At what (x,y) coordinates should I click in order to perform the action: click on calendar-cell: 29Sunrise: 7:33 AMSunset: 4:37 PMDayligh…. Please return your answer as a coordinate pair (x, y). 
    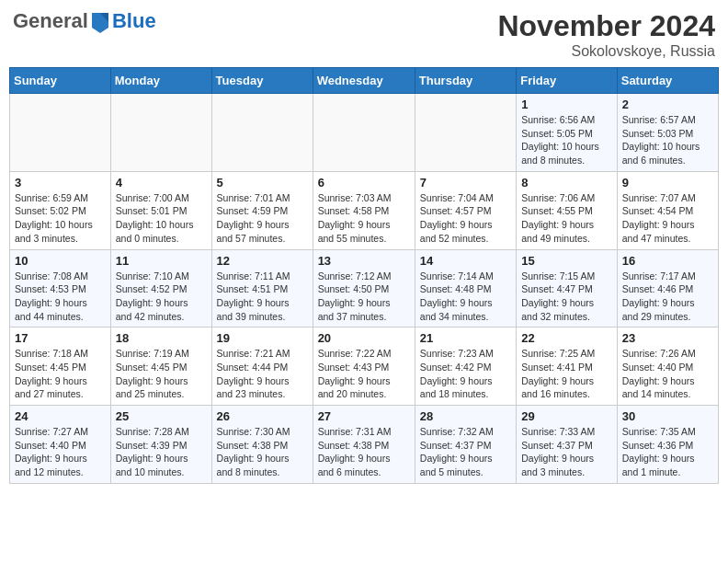
    Looking at the image, I should click on (567, 445).